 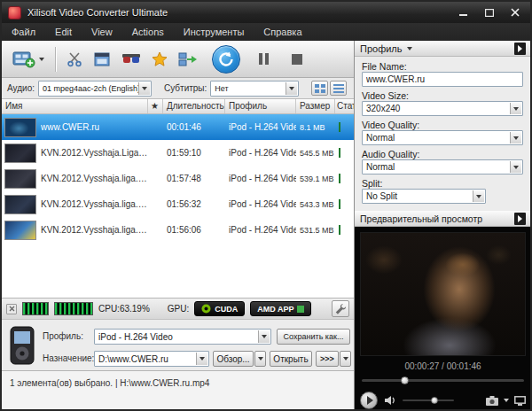 What do you see at coordinates (254, 89) in the screenshot?
I see `subtitles-select: Нет` at bounding box center [254, 89].